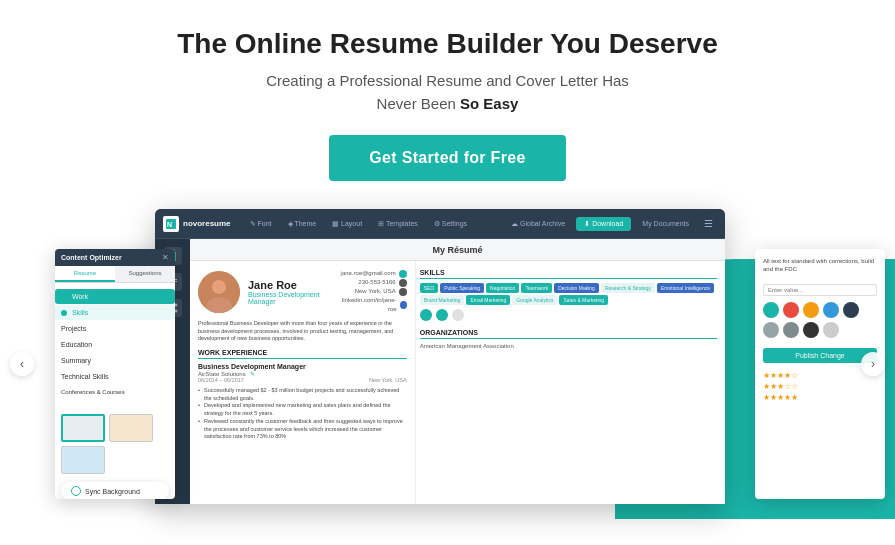 This screenshot has height=545, width=895. What do you see at coordinates (115, 344) in the screenshot?
I see `panel-nav: Work Skills Projects Education Summary T…` at bounding box center [115, 344].